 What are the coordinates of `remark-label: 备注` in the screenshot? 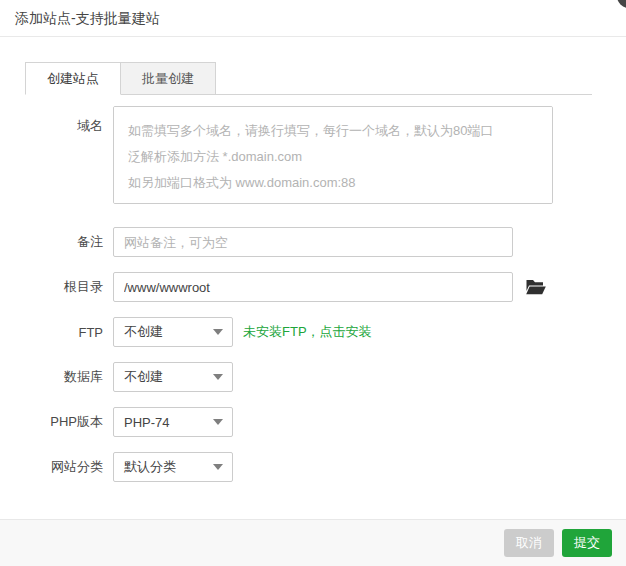 It's located at (64, 242).